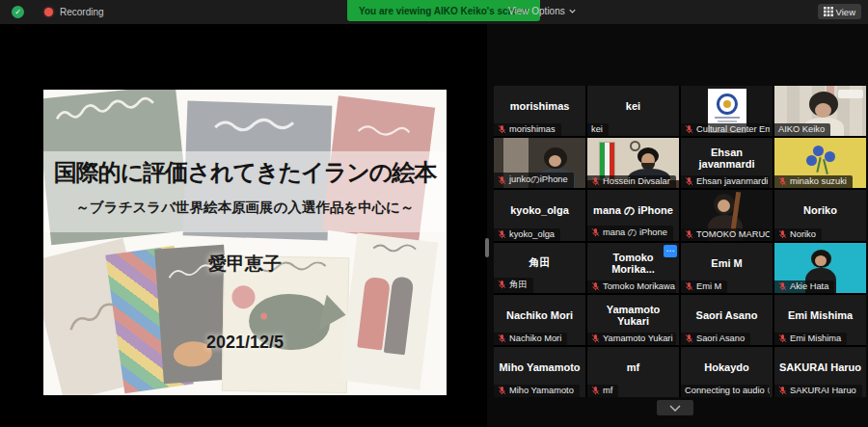 This screenshot has width=868, height=427. Describe the element at coordinates (725, 235) in the screenshot. I see `participant-label: TOMOKO MARUONO` at that location.